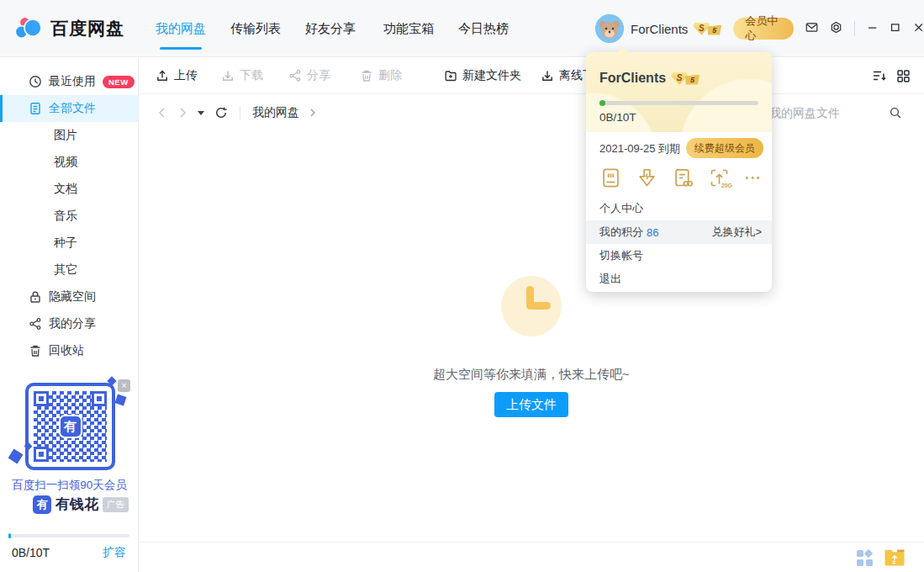 This screenshot has width=924, height=572. I want to click on storage-card-icon, so click(610, 178).